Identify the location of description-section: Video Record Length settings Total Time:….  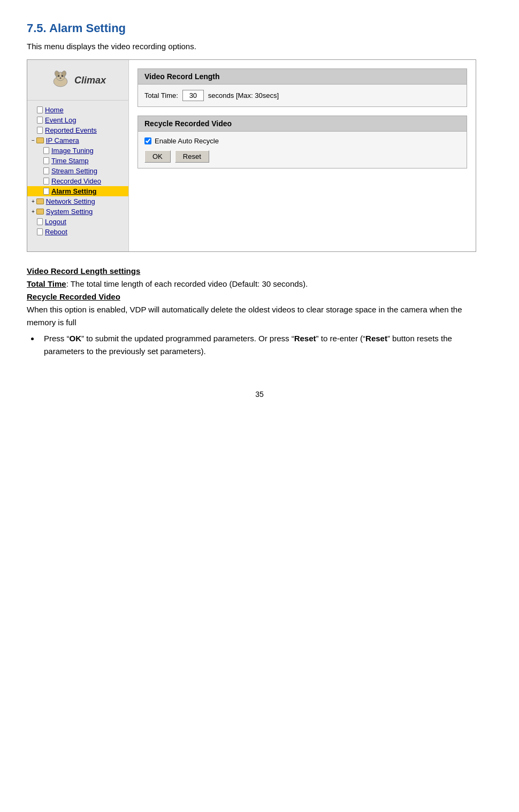
(260, 311).